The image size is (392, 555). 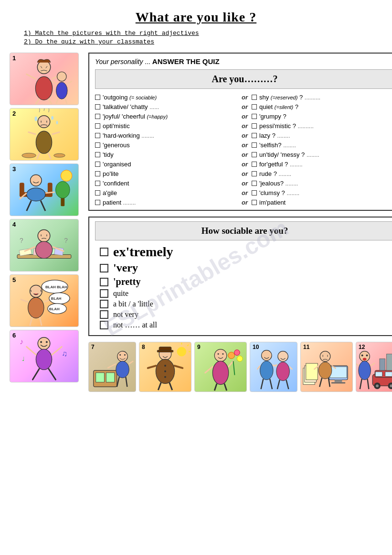 What do you see at coordinates (104, 315) in the screenshot?
I see `checkbox-notvery` at bounding box center [104, 315].